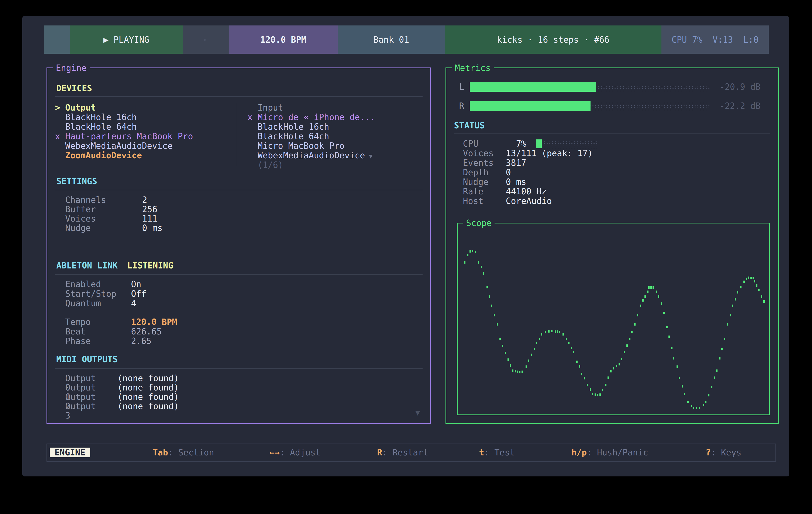 This screenshot has width=812, height=514. Describe the element at coordinates (579, 452) in the screenshot. I see `key-hint-key: h/p` at that location.